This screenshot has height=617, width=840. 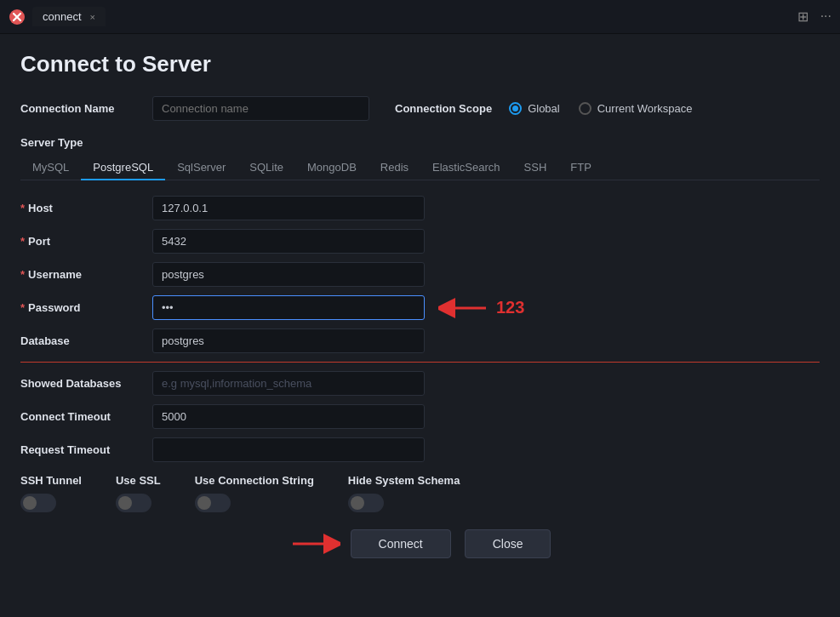 What do you see at coordinates (420, 17) in the screenshot?
I see `titlebar: connect × ⊞ ···` at bounding box center [420, 17].